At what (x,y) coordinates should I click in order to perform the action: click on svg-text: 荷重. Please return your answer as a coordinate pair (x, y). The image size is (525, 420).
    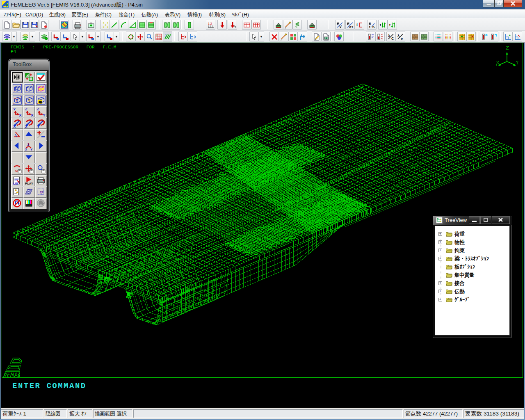
    Looking at the image, I should click on (459, 234).